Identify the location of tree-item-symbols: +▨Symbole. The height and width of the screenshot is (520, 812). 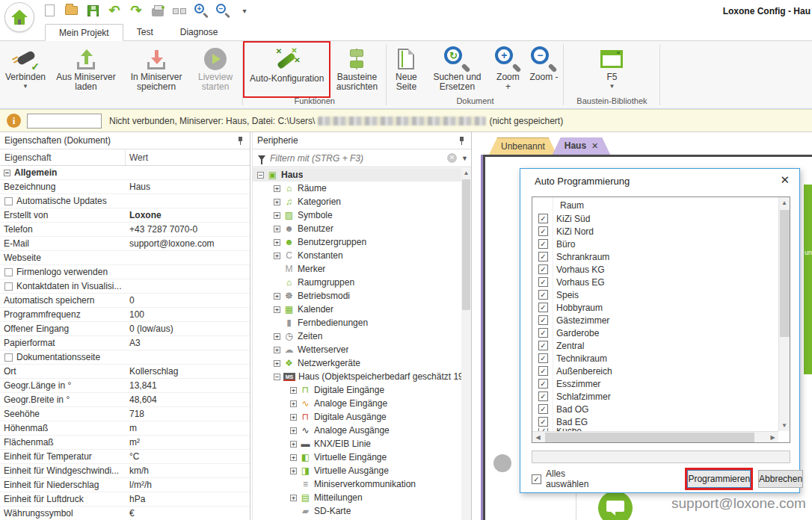
(357, 215).